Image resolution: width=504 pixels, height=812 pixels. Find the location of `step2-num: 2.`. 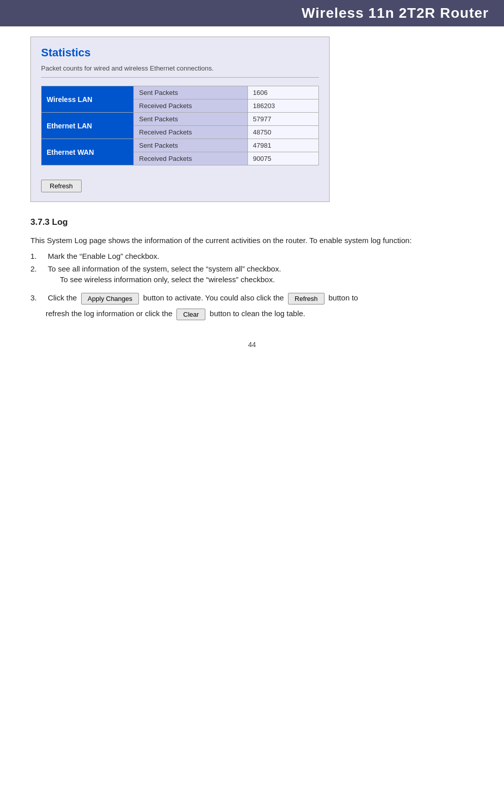

step2-num: 2. is located at coordinates (38, 269).